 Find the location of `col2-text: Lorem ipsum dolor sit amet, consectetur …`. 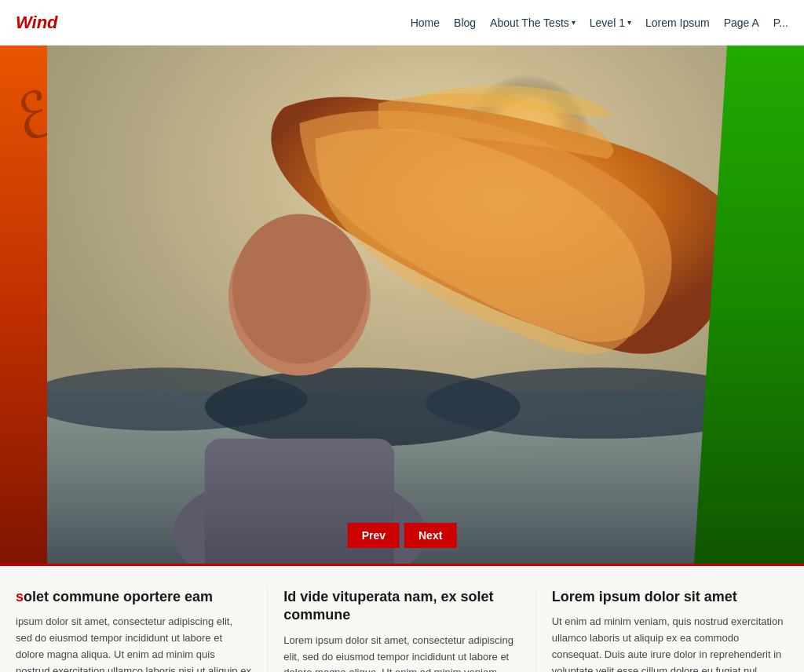

col2-text: Lorem ipsum dolor sit amet, consectetur … is located at coordinates (401, 652).